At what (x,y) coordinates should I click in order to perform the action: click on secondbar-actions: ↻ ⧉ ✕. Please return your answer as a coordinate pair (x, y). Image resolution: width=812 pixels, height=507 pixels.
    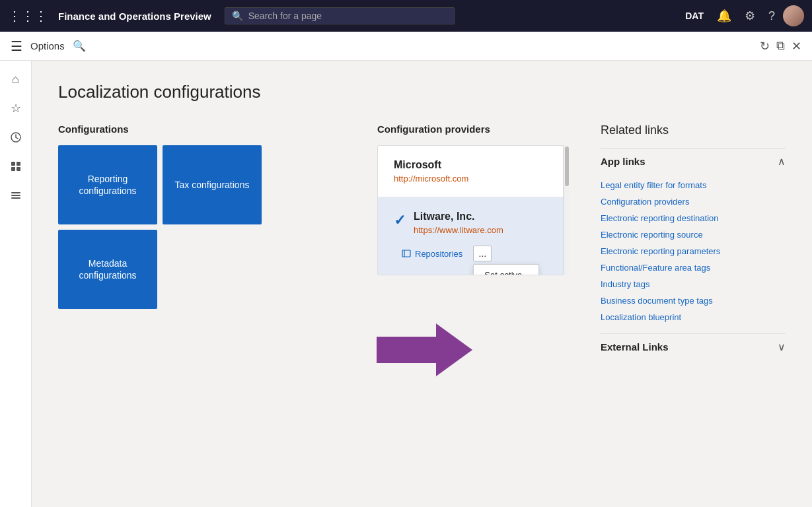
    Looking at the image, I should click on (781, 46).